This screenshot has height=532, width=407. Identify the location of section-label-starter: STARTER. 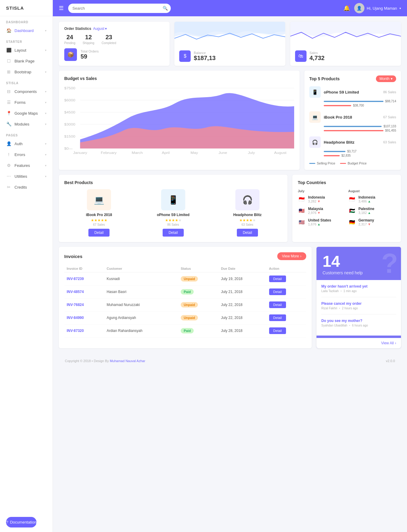
(26, 40).